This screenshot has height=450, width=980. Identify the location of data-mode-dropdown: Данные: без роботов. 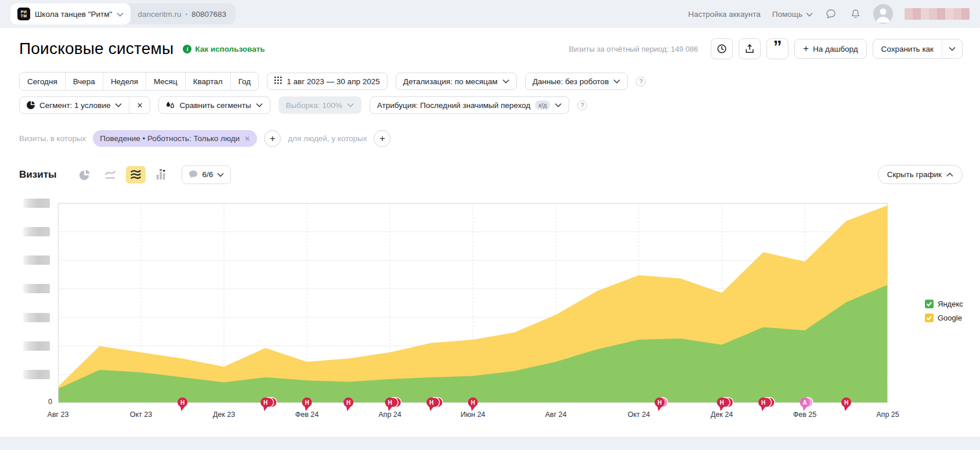
(577, 81).